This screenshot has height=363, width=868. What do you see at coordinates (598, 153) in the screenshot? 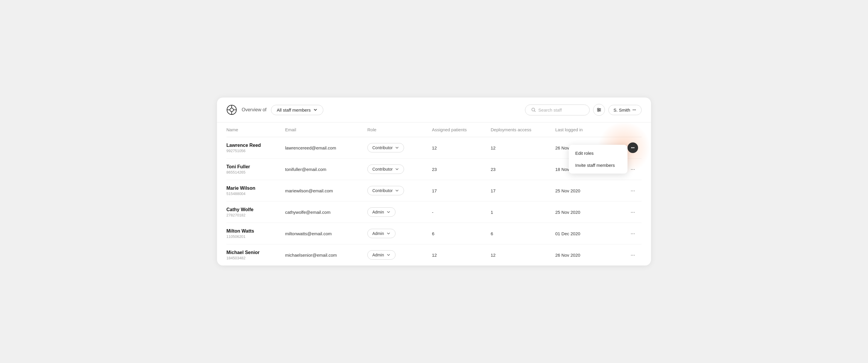
I see `edit-roles-menu-item: Edit roles` at bounding box center [598, 153].